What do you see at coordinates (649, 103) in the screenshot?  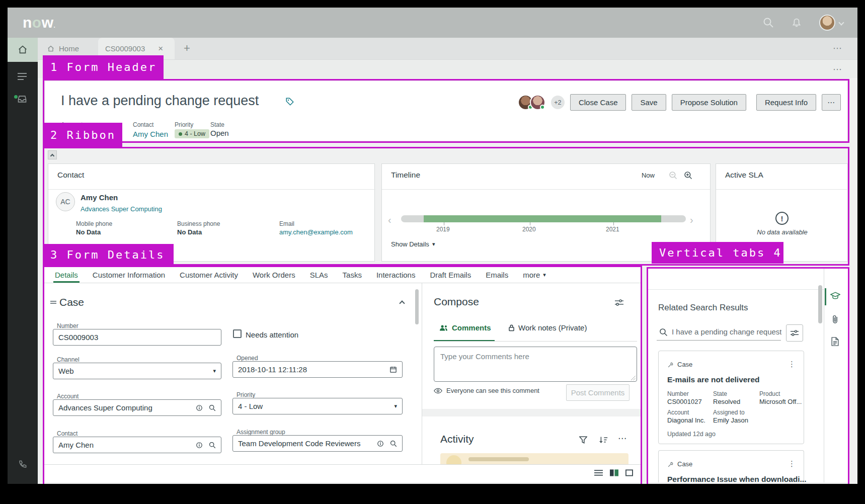 I see `save-button: Save` at bounding box center [649, 103].